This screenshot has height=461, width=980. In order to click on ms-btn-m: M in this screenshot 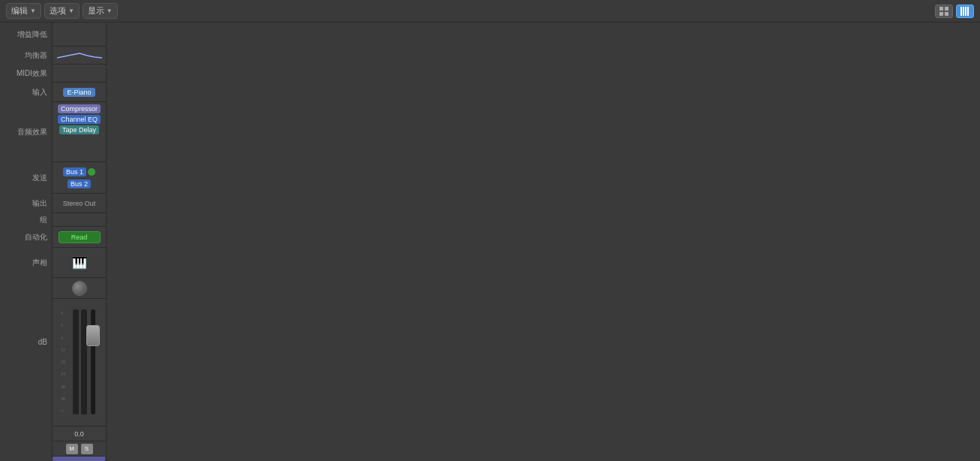, I will do `click(72, 449)`.